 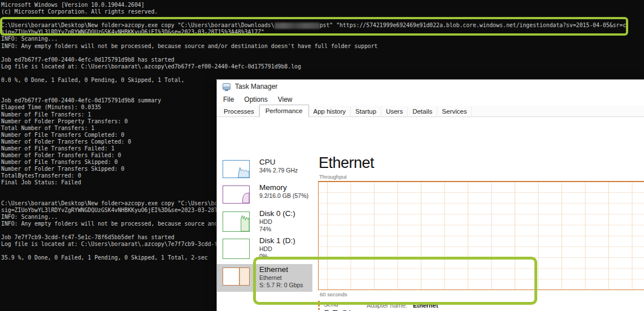 What do you see at coordinates (264, 195) in the screenshot?
I see `sidebar-item-memory: Memory9.2/16.0 GB (57%)` at bounding box center [264, 195].